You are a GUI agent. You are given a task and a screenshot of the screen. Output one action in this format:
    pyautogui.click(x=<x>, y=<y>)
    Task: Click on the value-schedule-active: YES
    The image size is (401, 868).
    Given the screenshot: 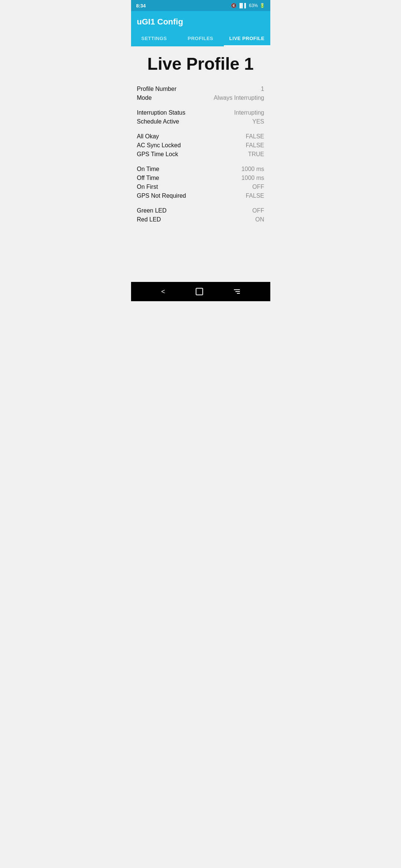 What is the action you would take?
    pyautogui.click(x=258, y=122)
    